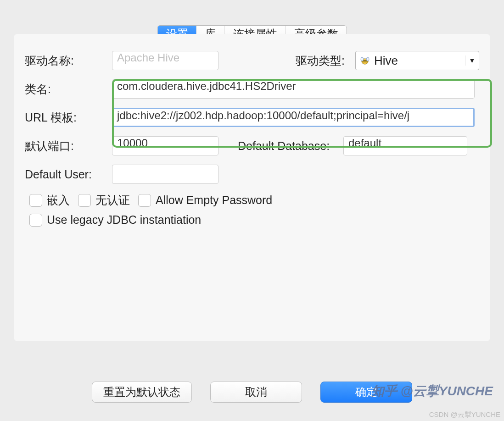  What do you see at coordinates (58, 200) in the screenshot?
I see `embedded-text: 嵌入` at bounding box center [58, 200].